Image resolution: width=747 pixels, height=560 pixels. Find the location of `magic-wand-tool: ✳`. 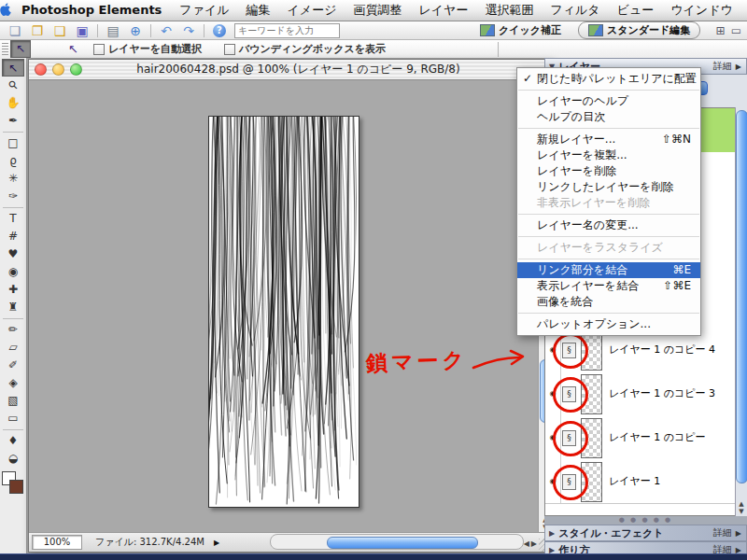

magic-wand-tool: ✳ is located at coordinates (13, 179).